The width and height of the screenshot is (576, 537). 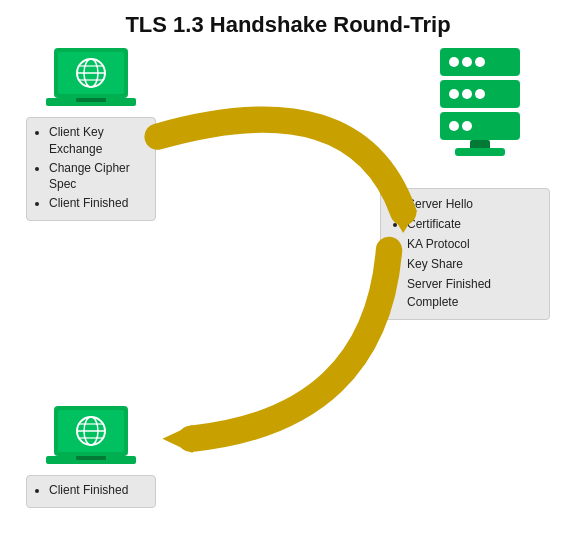 What do you see at coordinates (91, 457) in the screenshot?
I see `client-bottom: Client Finished` at bounding box center [91, 457].